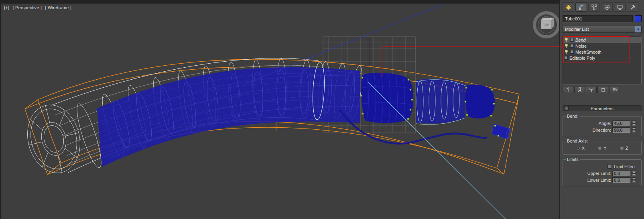 Image resolution: width=644 pixels, height=219 pixels. What do you see at coordinates (27, 8) in the screenshot?
I see `viewport-pov-menu: [ Perspective ]` at bounding box center [27, 8].